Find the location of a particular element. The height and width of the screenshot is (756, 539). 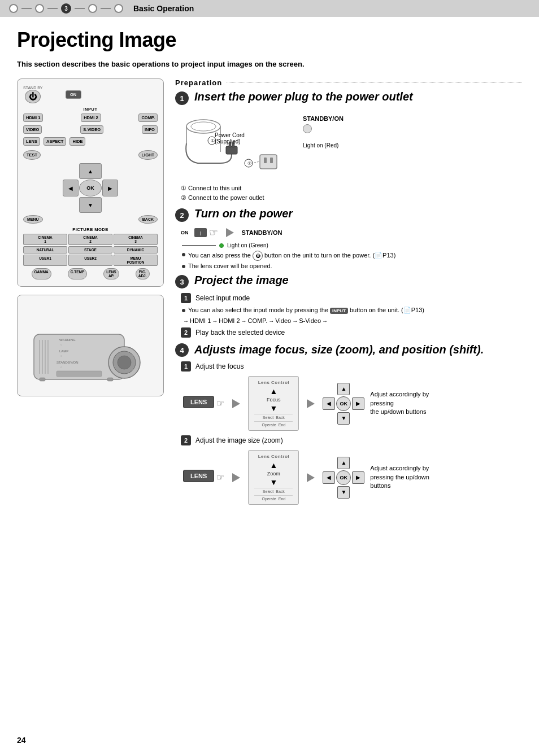

chapter-title: Basic Operation is located at coordinates (164, 8).